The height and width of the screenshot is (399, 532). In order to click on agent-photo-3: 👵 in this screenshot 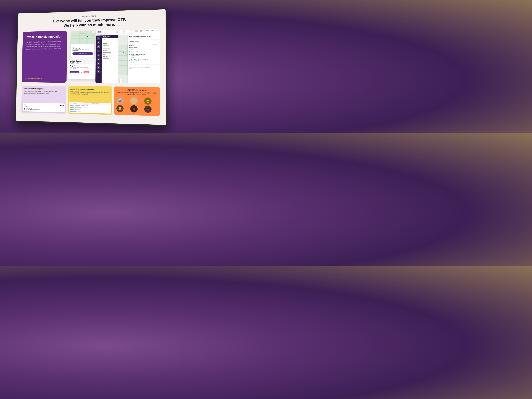, I will do `click(120, 109)`.